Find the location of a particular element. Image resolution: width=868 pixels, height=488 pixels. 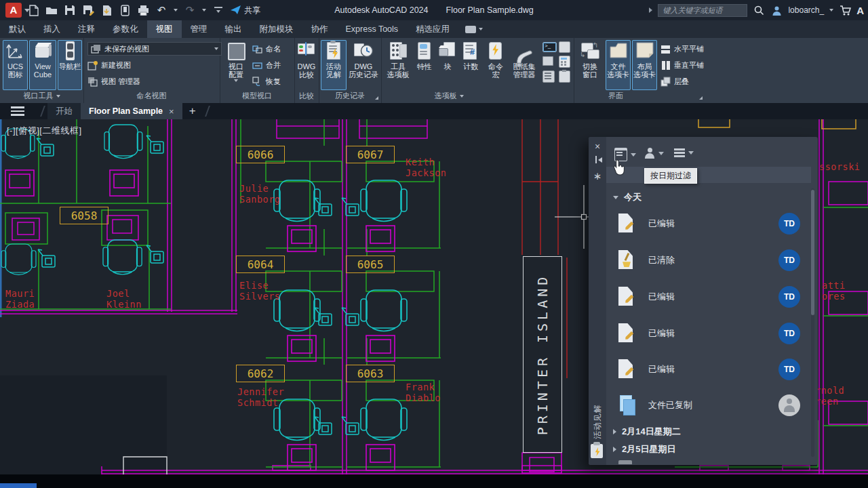

panel-label-interface: 界面 is located at coordinates (616, 96).